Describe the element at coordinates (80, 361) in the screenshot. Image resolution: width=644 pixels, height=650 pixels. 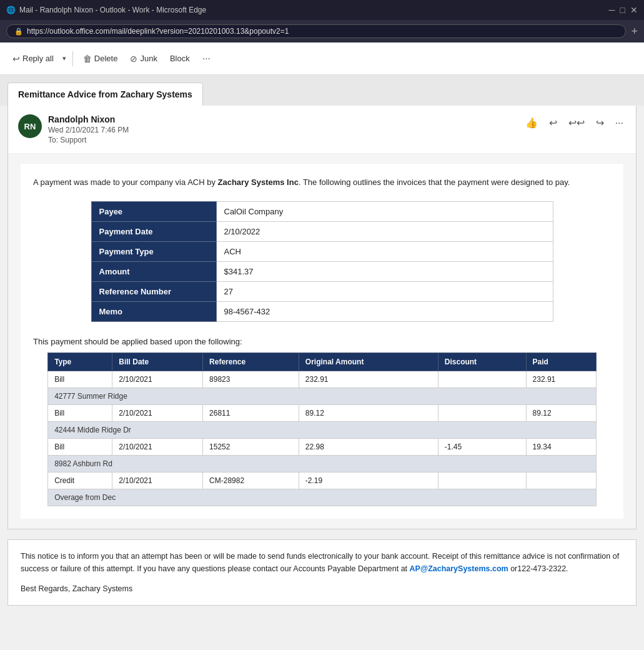
I see `applied-table-header: Type` at that location.